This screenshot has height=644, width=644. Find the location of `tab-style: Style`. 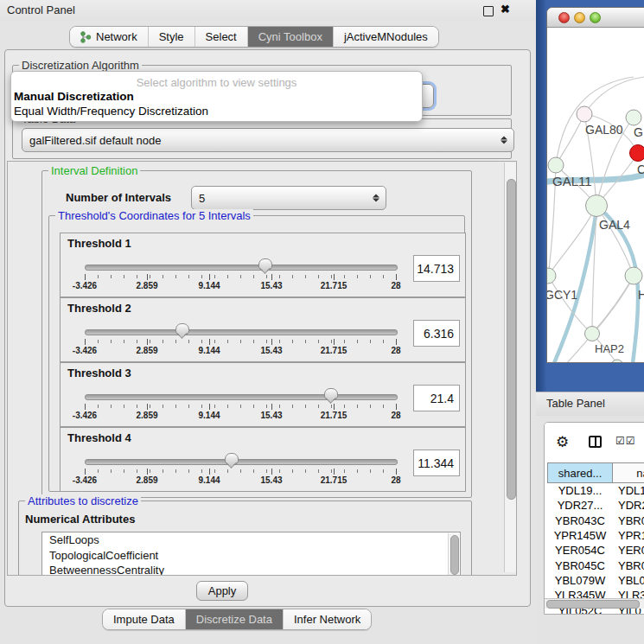

tab-style: Style is located at coordinates (171, 36).